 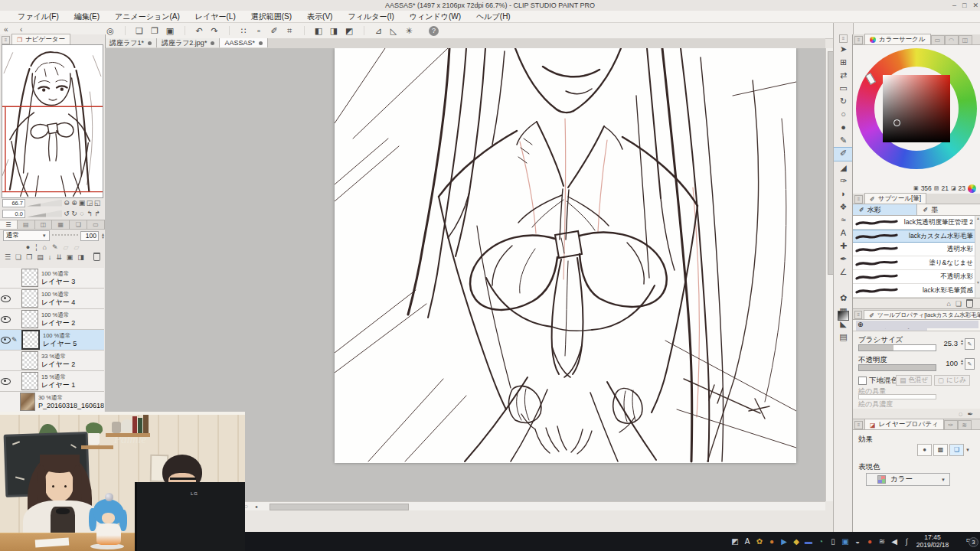 What do you see at coordinates (845, 542) in the screenshot?
I see `tray-icon: ▣` at bounding box center [845, 542].